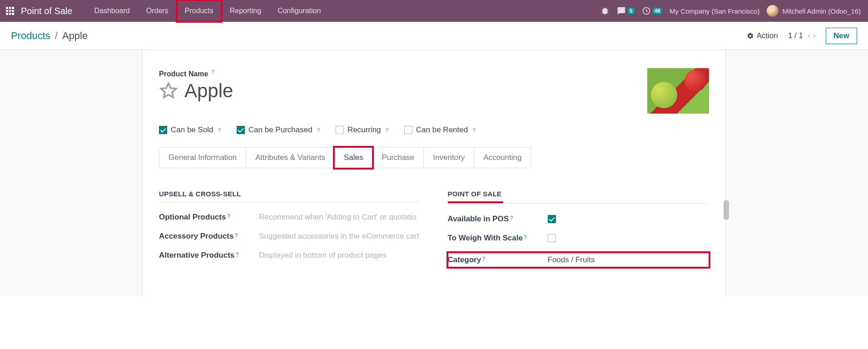 This screenshot has height=349, width=868. Describe the element at coordinates (10, 11) in the screenshot. I see `apps-icon` at that location.